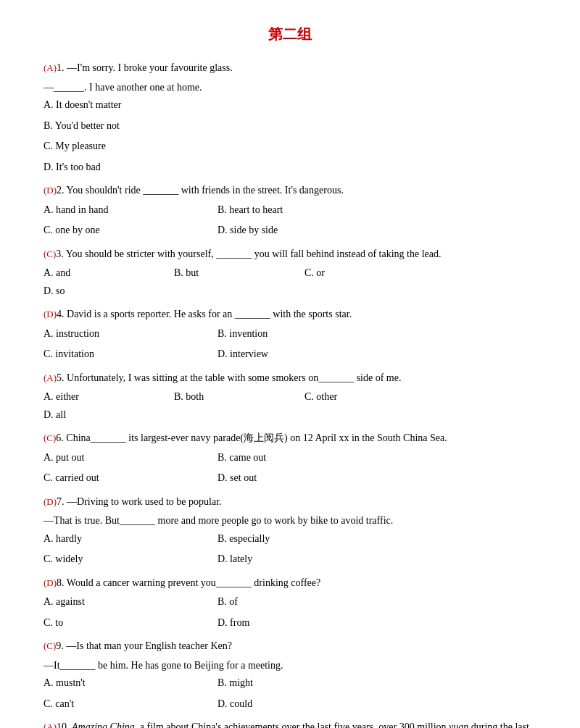  Describe the element at coordinates (362, 397) in the screenshot. I see `option-5c: C. other` at that location.